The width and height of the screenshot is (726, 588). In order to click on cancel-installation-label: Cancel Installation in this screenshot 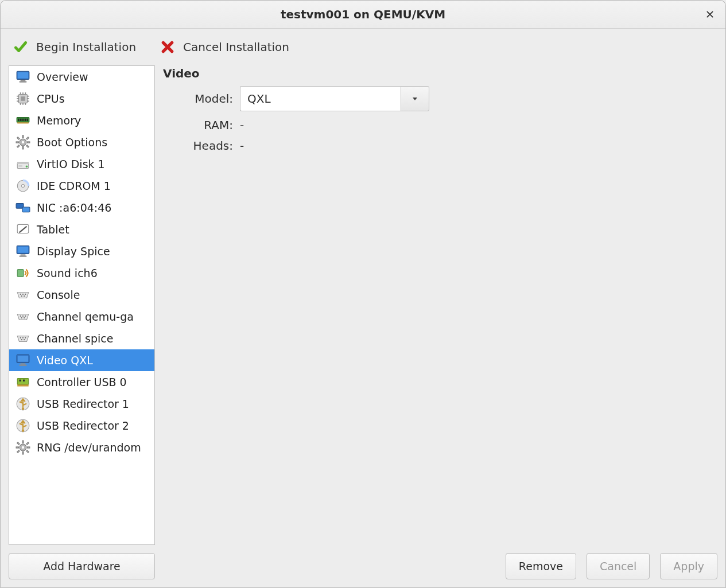, I will do `click(236, 47)`.